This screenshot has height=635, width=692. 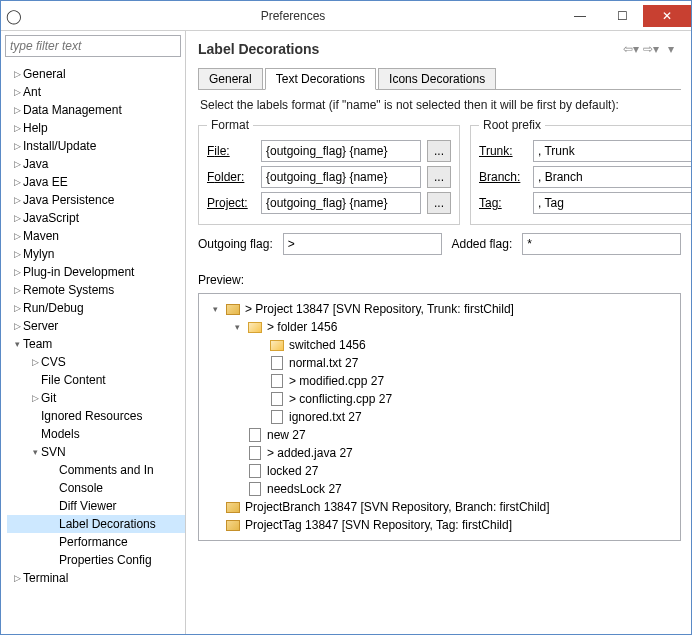 What do you see at coordinates (440, 363) in the screenshot?
I see `preview-item: normal.txt 27` at bounding box center [440, 363].